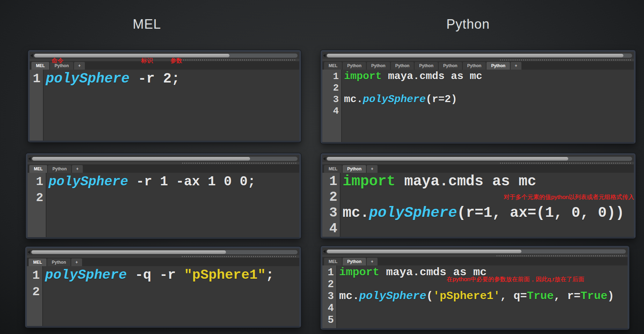 The image size is (644, 334). I want to click on annotation-parameter-label: 参数, so click(176, 61).